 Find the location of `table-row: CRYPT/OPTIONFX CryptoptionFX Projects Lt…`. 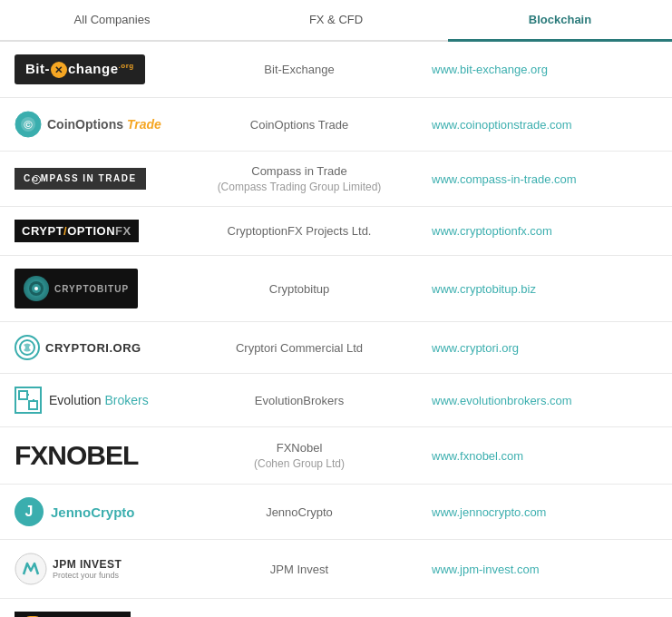

table-row: CRYPT/OPTIONFX CryptoptionFX Projects Lt… is located at coordinates (336, 231).